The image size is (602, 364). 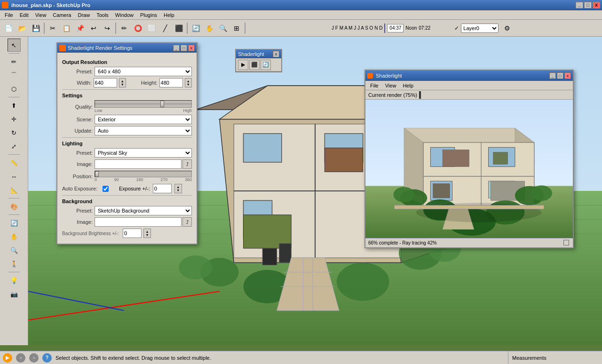 What do you see at coordinates (14, 133) in the screenshot?
I see `rotate-tool: ↻` at bounding box center [14, 133].